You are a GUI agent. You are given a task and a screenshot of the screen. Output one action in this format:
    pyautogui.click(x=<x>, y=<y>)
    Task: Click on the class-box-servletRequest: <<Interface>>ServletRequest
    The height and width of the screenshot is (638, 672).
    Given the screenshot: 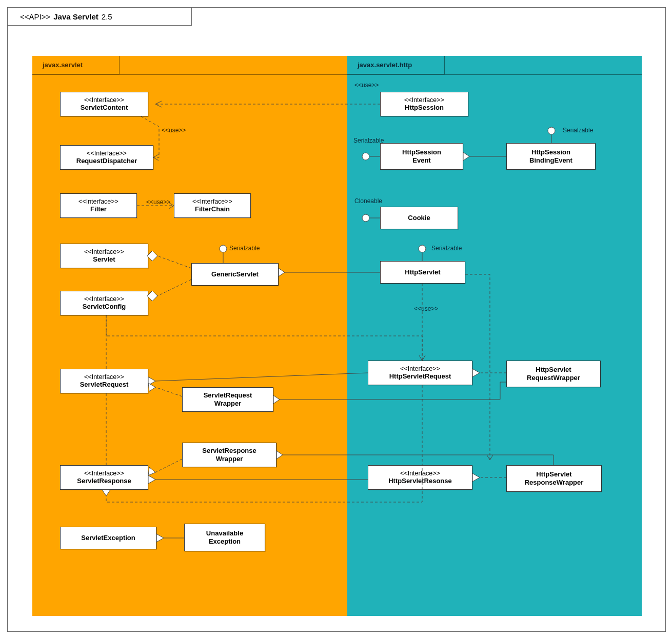 What is the action you would take?
    pyautogui.click(x=104, y=381)
    